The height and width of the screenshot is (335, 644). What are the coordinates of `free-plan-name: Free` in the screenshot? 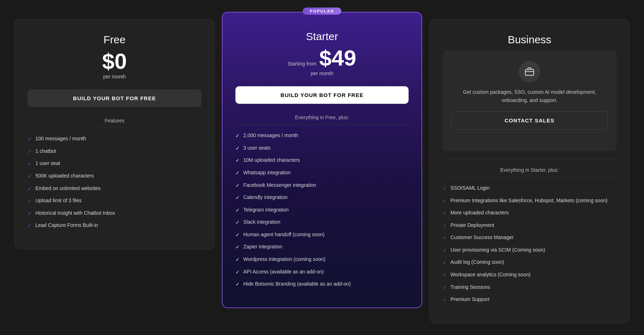 It's located at (114, 40).